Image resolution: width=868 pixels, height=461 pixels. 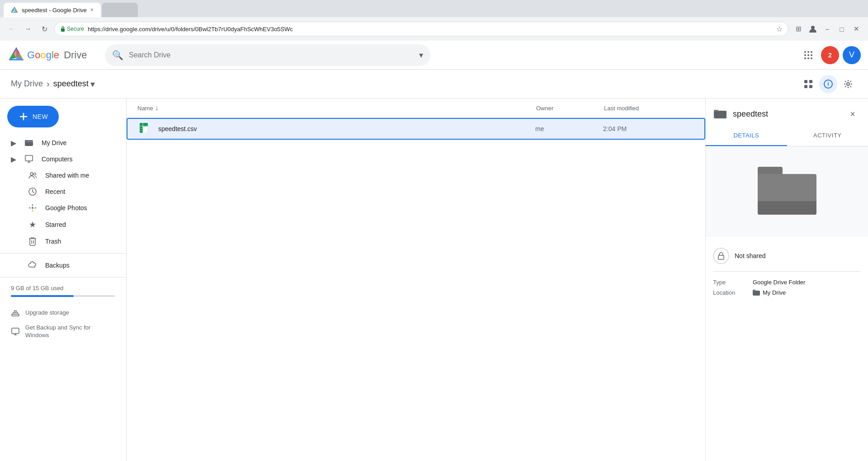 What do you see at coordinates (787, 208) in the screenshot?
I see `folder-bottom` at bounding box center [787, 208].